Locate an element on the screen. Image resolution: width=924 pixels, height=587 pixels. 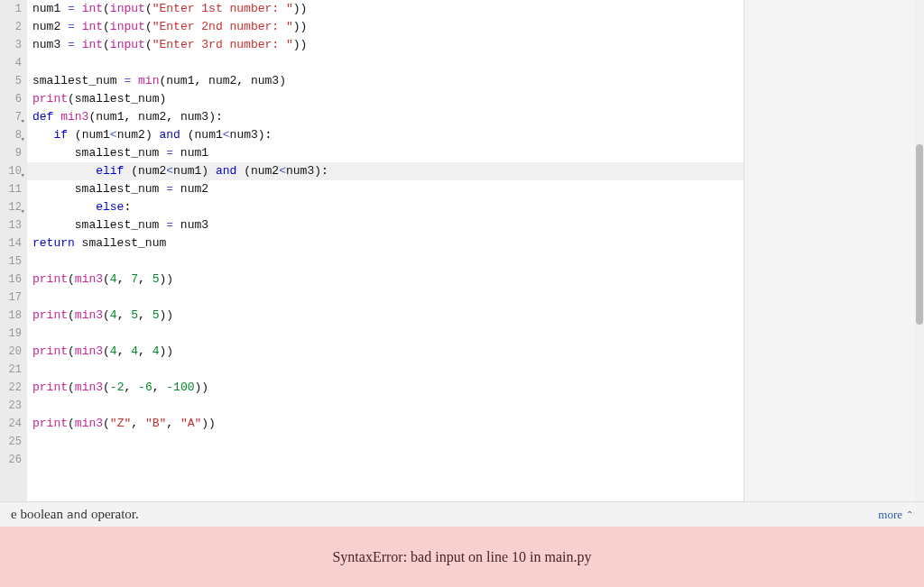
line-gutter: 1234567▾8▾910▾1112▾131415161718192021222… is located at coordinates (14, 251).